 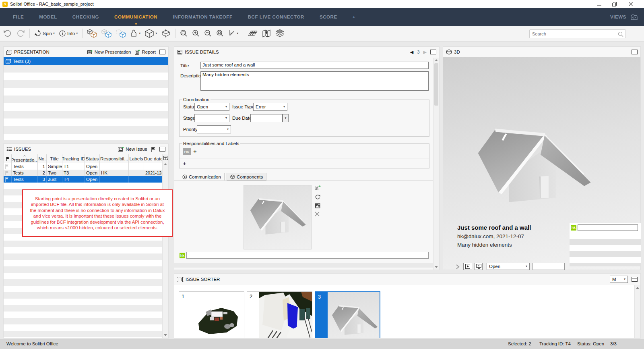 I want to click on column-tracking-id: Tracking ID, so click(x=74, y=159).